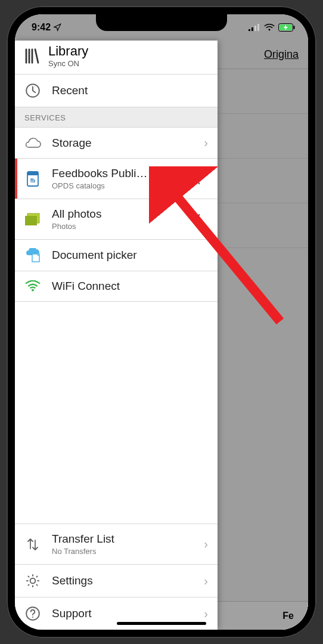 The height and width of the screenshot is (644, 323). I want to click on battery-charging-icon, so click(287, 27).